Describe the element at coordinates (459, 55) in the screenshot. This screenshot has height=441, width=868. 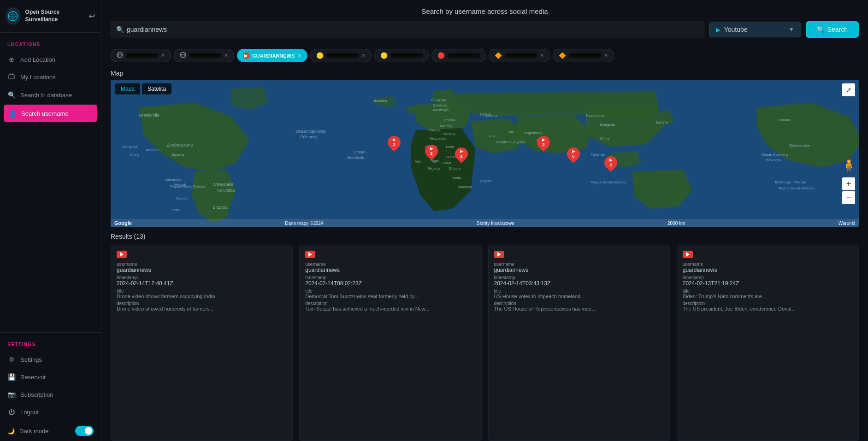
I see `platform-tab-6: 🔴` at that location.